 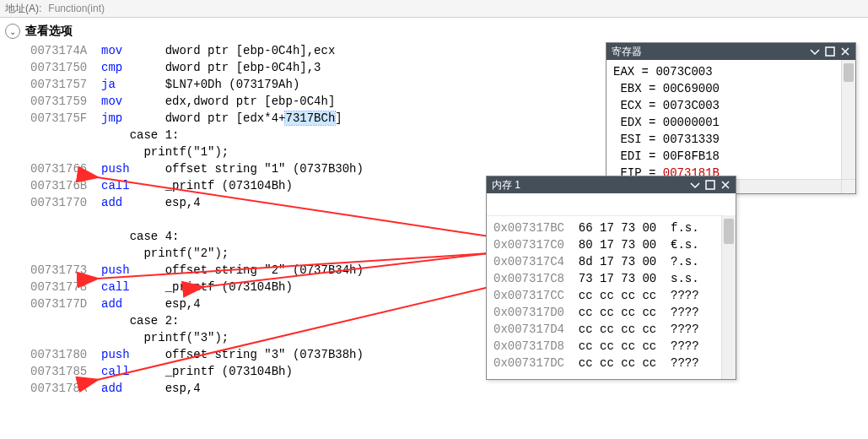 What do you see at coordinates (13, 31) in the screenshot?
I see `expand-icon: ⌄` at bounding box center [13, 31].